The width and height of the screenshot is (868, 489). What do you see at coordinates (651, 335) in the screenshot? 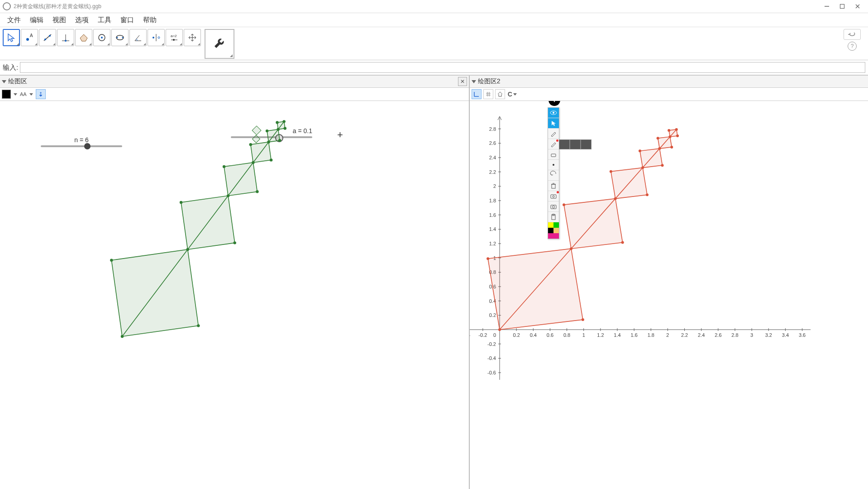
I see `svg-text: 1.8` at bounding box center [651, 335].